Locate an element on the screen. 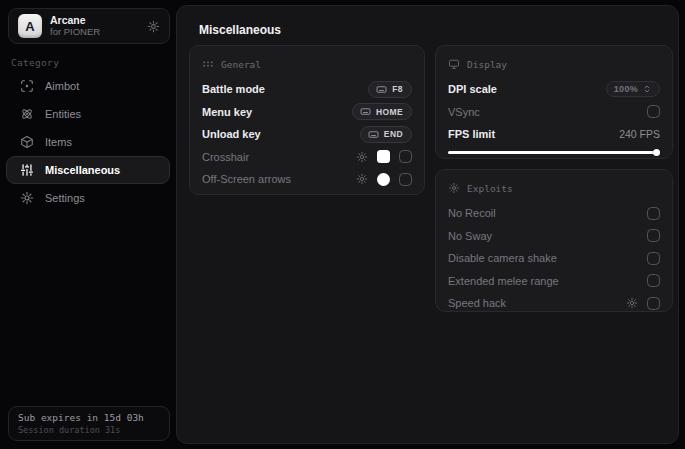  app-title: Arcane is located at coordinates (98, 20).